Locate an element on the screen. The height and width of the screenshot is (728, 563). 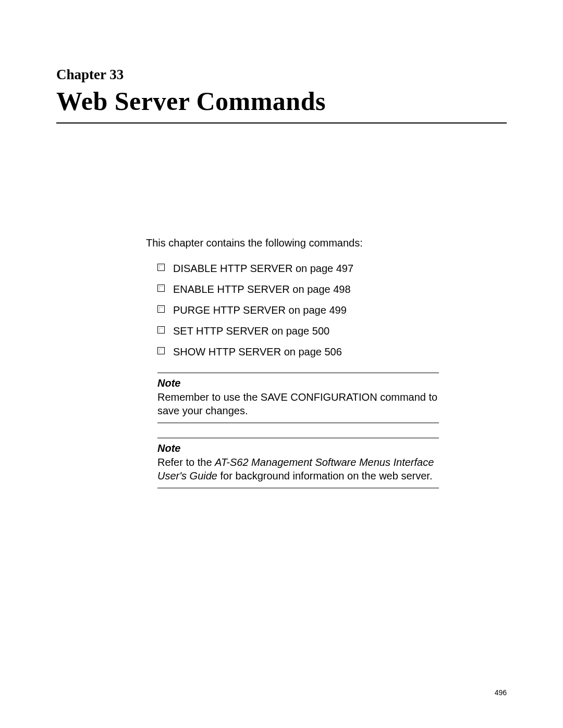
note-body-suffix: for background information on the web se… is located at coordinates (325, 476).